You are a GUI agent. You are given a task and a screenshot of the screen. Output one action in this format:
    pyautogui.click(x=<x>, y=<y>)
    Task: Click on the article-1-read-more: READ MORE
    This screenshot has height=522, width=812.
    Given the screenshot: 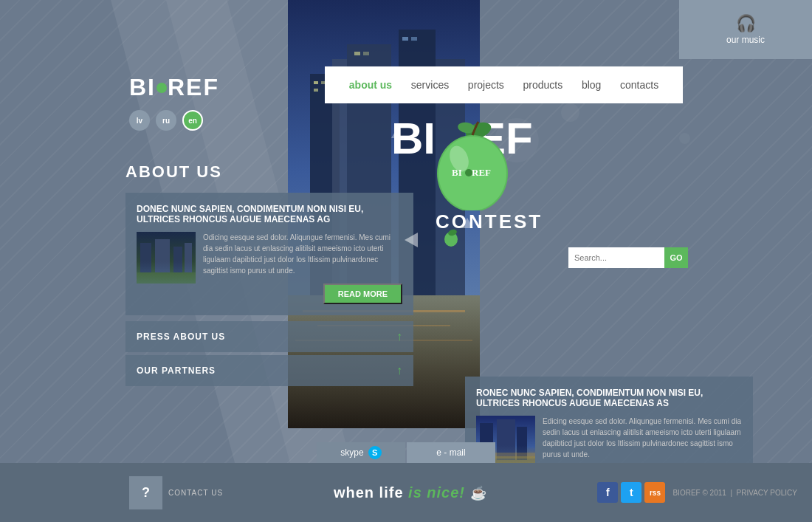 What is the action you would take?
    pyautogui.click(x=363, y=294)
    